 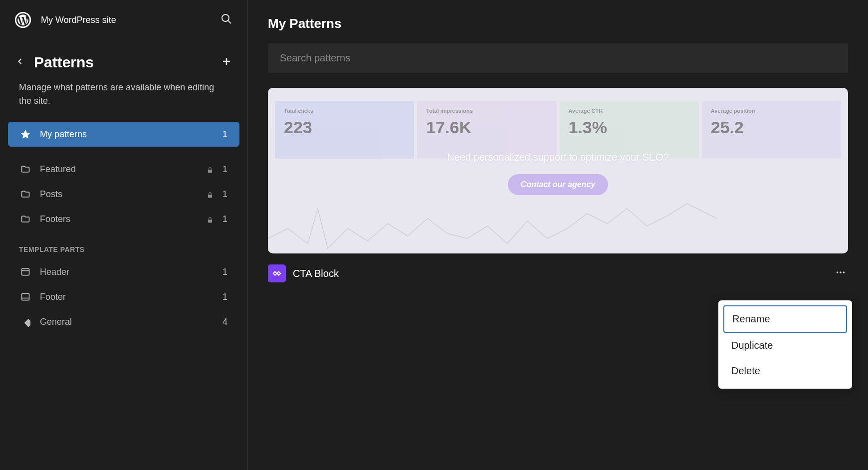 I want to click on preview-stats: Total clicks 223 Total impressions 17.6K…, so click(x=558, y=123).